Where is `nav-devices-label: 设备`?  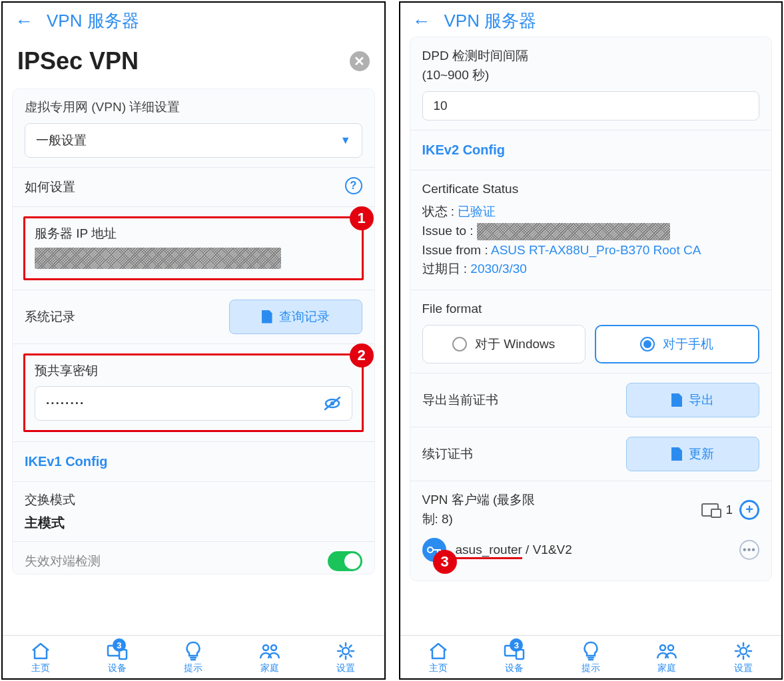 nav-devices-label: 设备 is located at coordinates (514, 668).